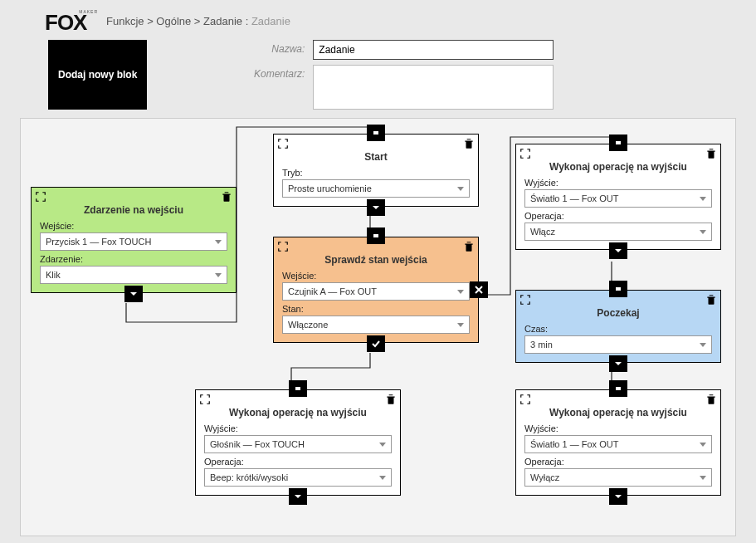 The height and width of the screenshot is (543, 756). What do you see at coordinates (479, 290) in the screenshot?
I see `port-false` at bounding box center [479, 290].